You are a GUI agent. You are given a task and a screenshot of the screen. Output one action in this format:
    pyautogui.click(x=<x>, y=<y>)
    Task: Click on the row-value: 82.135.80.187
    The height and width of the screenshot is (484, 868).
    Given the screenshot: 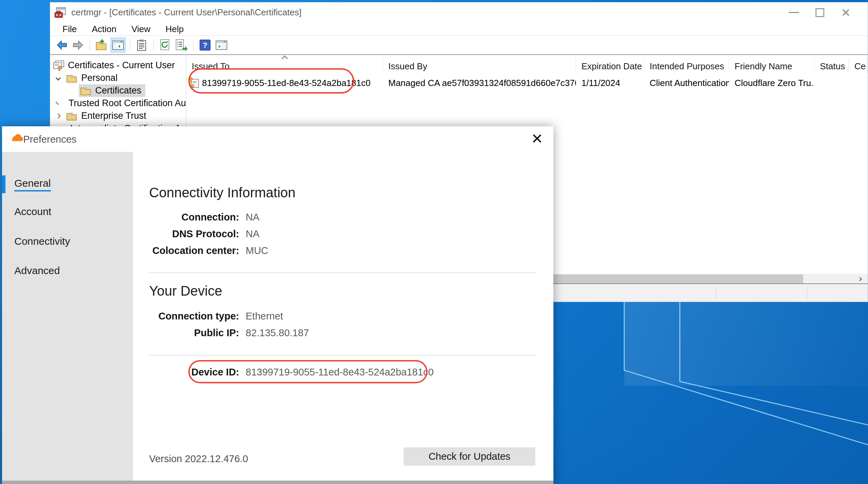 What is the action you would take?
    pyautogui.click(x=277, y=333)
    